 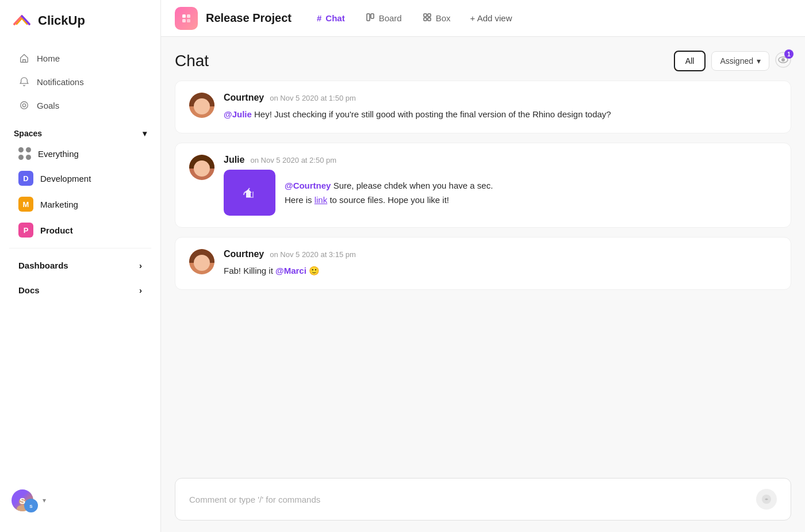 I want to click on chat-title: Chat, so click(x=192, y=61).